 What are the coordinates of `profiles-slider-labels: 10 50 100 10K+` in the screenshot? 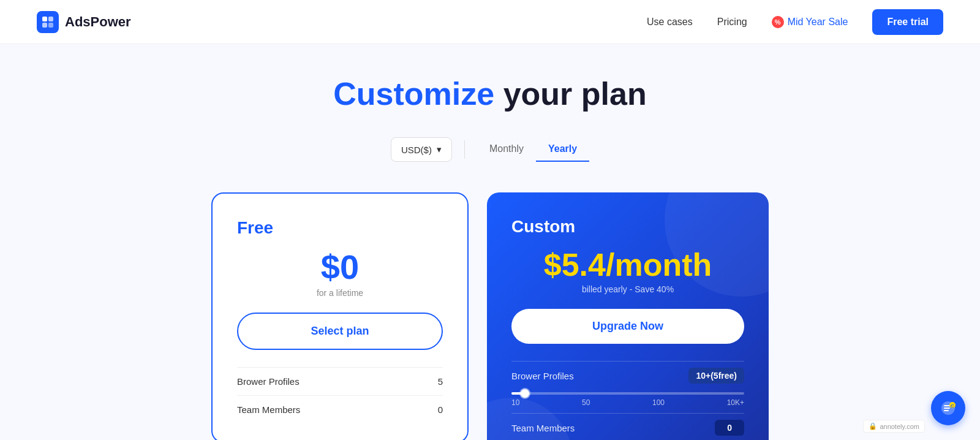 It's located at (628, 403).